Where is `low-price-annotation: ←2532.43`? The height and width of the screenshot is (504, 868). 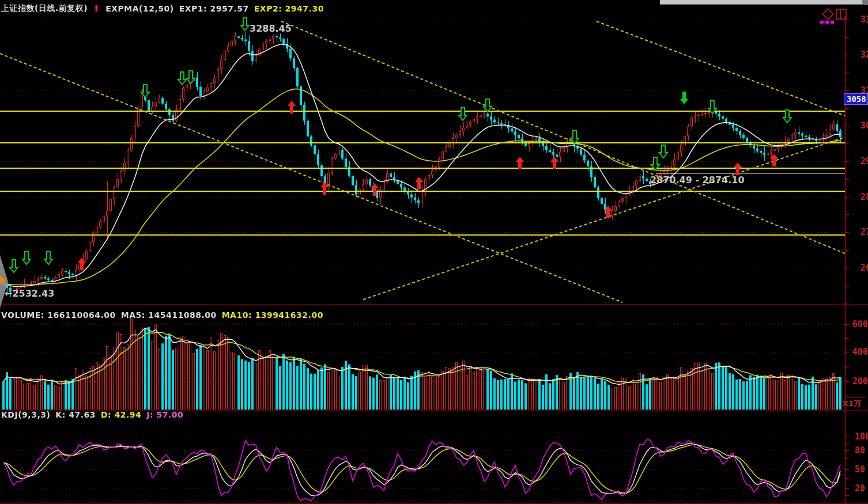
low-price-annotation: ←2532.43 is located at coordinates (29, 294).